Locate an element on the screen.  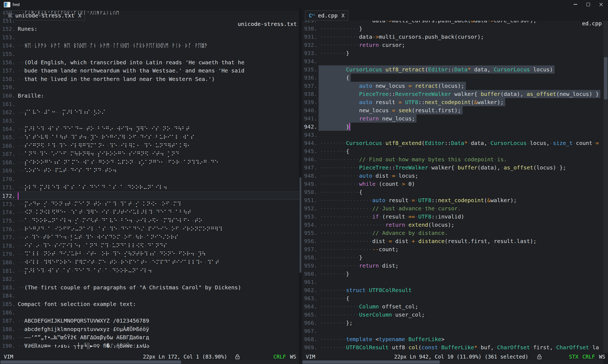
tab-ed-cpp: C++ ed.cpp X is located at coordinates (327, 15).